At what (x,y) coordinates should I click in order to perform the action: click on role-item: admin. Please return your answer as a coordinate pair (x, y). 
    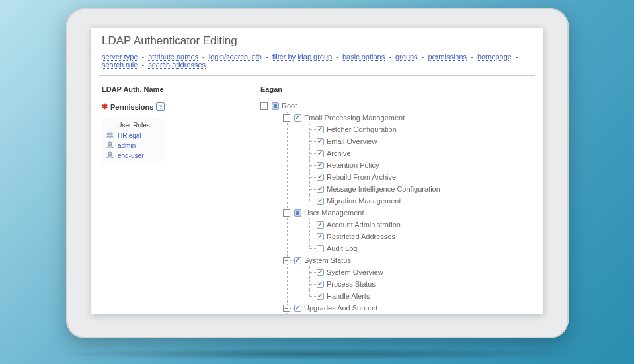
    Looking at the image, I should click on (134, 145).